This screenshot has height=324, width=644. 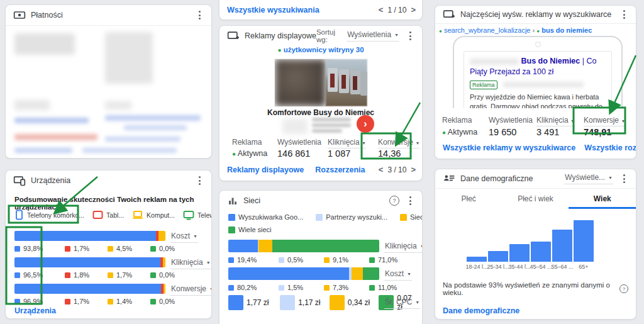 I want to click on breadcrumb-adgroup-link: bus do niemiec, so click(x=567, y=30).